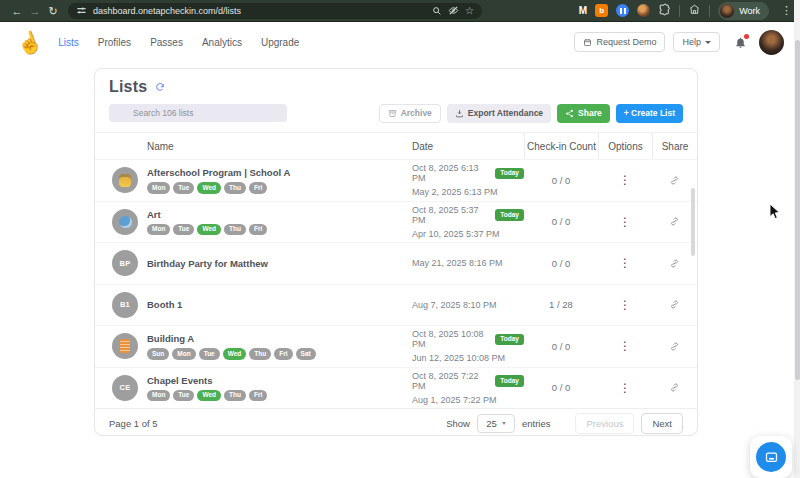  I want to click on download-icon, so click(460, 114).